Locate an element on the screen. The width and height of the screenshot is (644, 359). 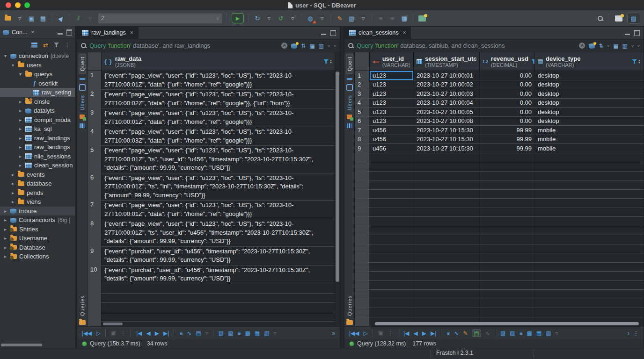
edit-button: ✎ is located at coordinates (340, 18).